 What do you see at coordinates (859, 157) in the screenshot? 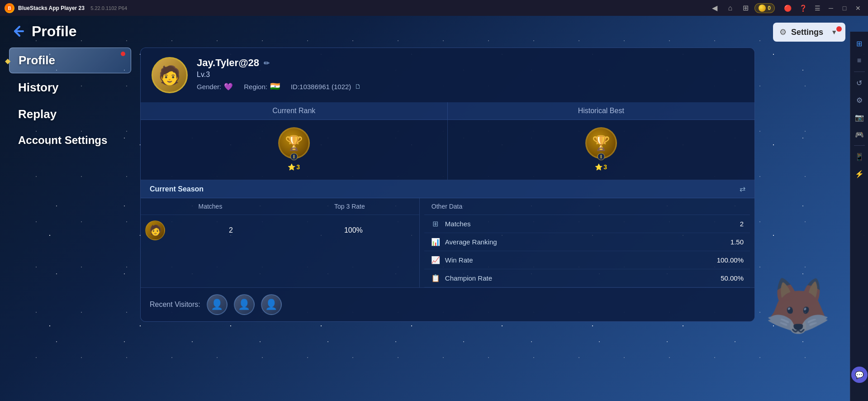
I see `bs-icon-mobile: 📱` at bounding box center [859, 157].